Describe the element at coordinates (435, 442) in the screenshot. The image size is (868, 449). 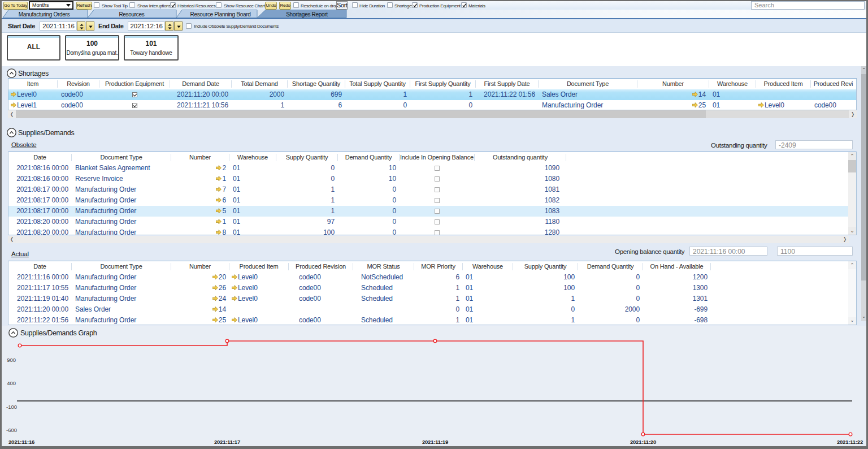
I see `svg-text: 2021:11:19` at that location.